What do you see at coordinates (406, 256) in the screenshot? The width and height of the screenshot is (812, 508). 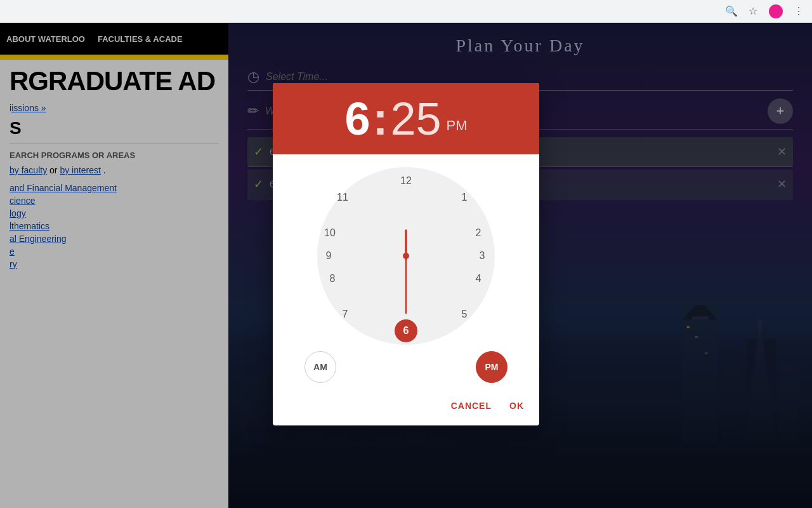 I see `clock-face: 12 1 2 3 4 5 6 7 8` at bounding box center [406, 256].